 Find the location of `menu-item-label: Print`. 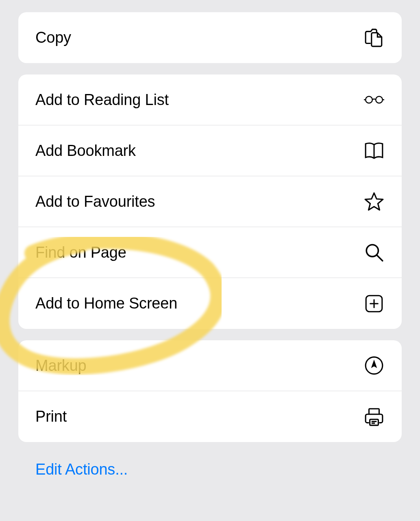

menu-item-label: Print is located at coordinates (51, 417).